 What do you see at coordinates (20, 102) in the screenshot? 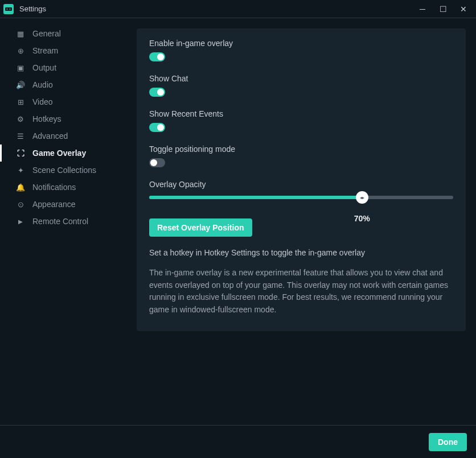
I see `film-icon: ⊞` at bounding box center [20, 102].